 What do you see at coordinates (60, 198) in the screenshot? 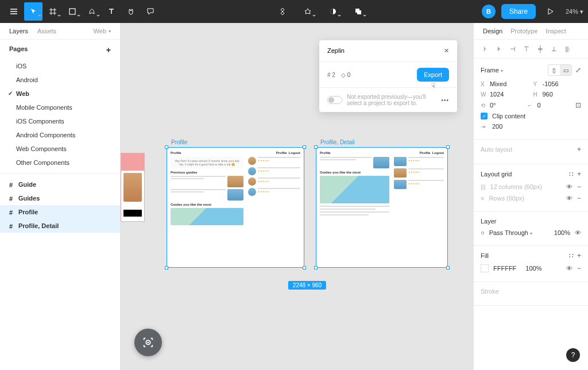
I see `layer-item: Guides` at bounding box center [60, 198].